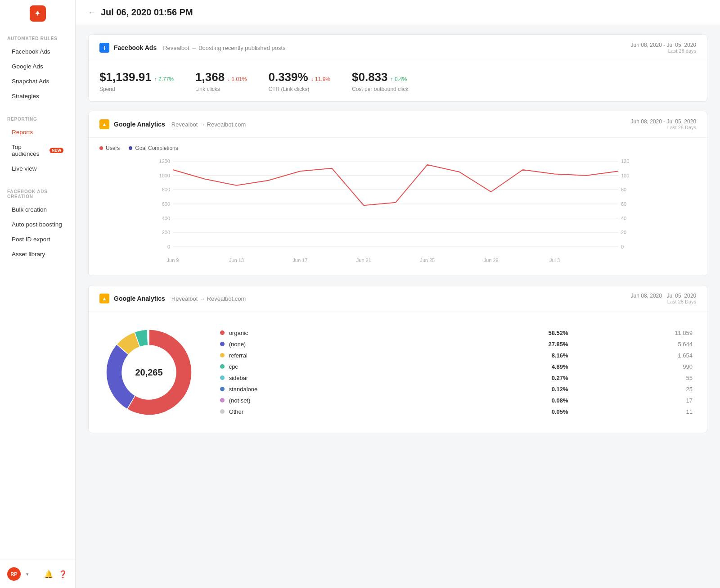 The height and width of the screenshot is (588, 720). Describe the element at coordinates (663, 45) in the screenshot. I see `facebook-date-range: Jun 08, 2020 - Jul 05, 2020` at that location.